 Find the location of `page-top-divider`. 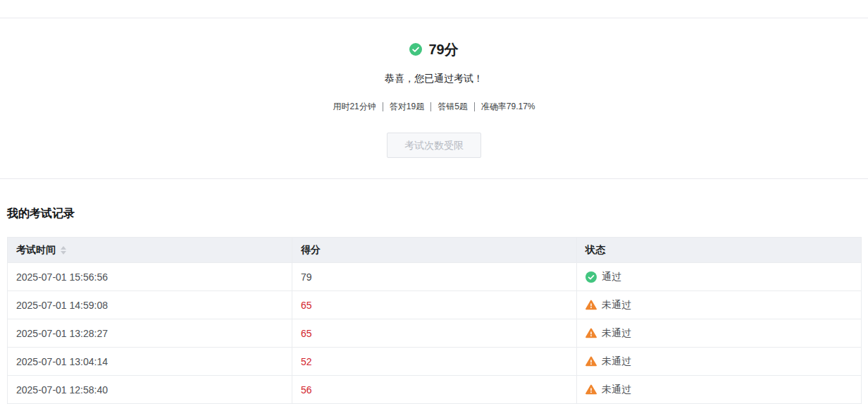

page-top-divider is located at coordinates (434, 9).